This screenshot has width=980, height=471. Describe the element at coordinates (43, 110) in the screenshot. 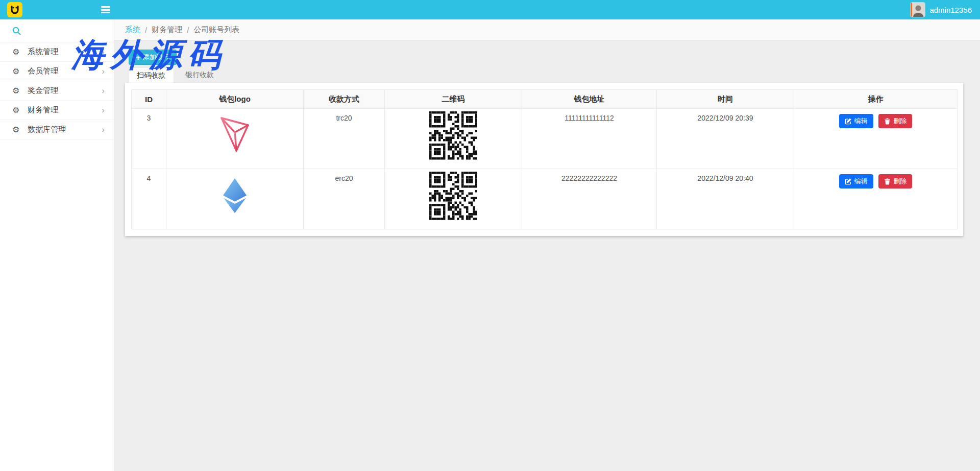

I see `sidebar-item-label: 财务管理` at that location.